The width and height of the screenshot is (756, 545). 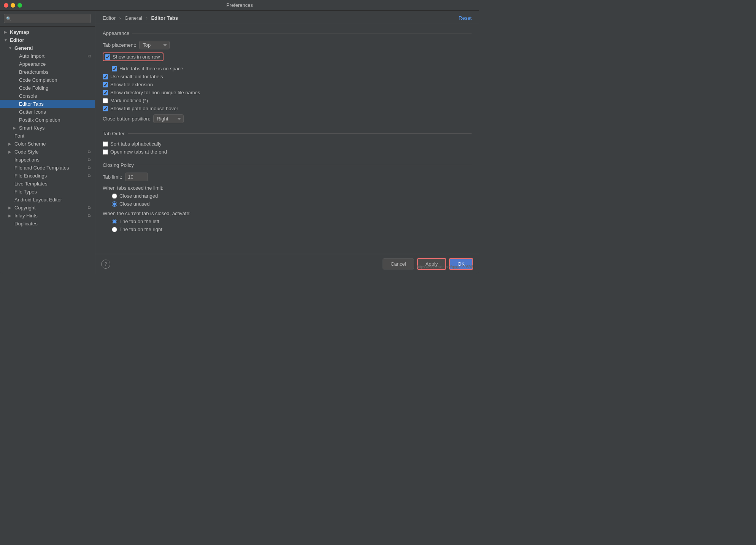 What do you see at coordinates (138, 152) in the screenshot?
I see `open-new-tabs-at-end-label: Open new tabs at the end` at bounding box center [138, 152].